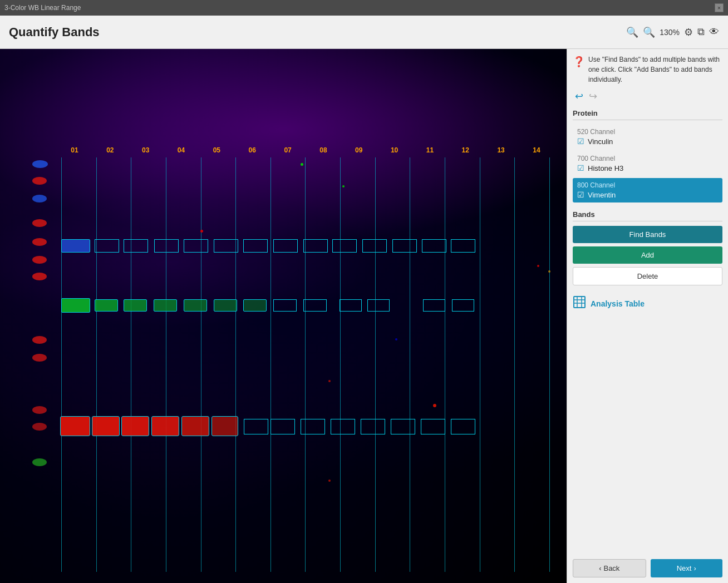  What do you see at coordinates (648, 276) in the screenshot?
I see `delete-button: Delete` at bounding box center [648, 276].